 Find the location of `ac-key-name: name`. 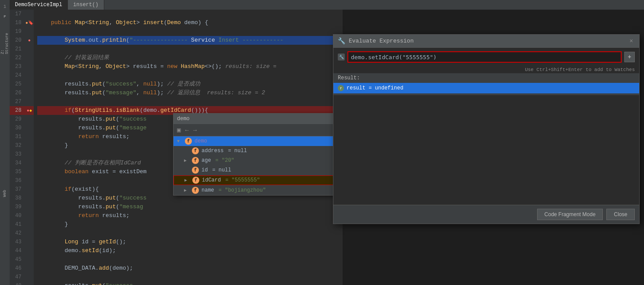

ac-key-name: name is located at coordinates (208, 190).